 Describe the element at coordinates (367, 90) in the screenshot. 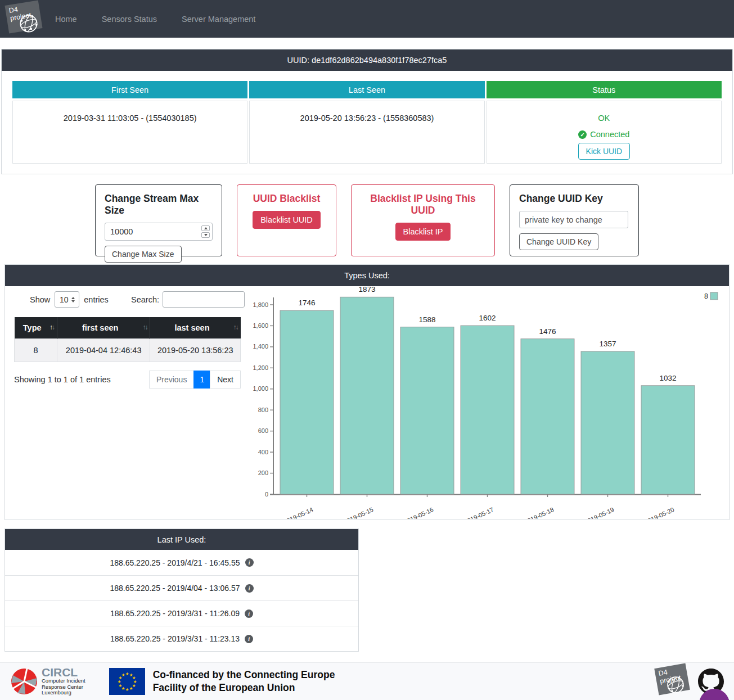

I see `col-header-last-seen: Last Seen` at that location.